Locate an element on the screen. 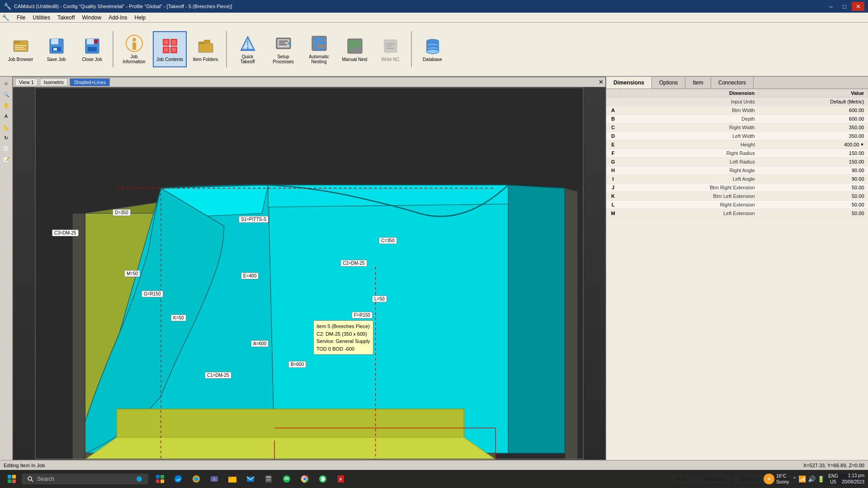 Image resolution: width=868 pixels, height=488 pixels. database-button: Database is located at coordinates (432, 49).